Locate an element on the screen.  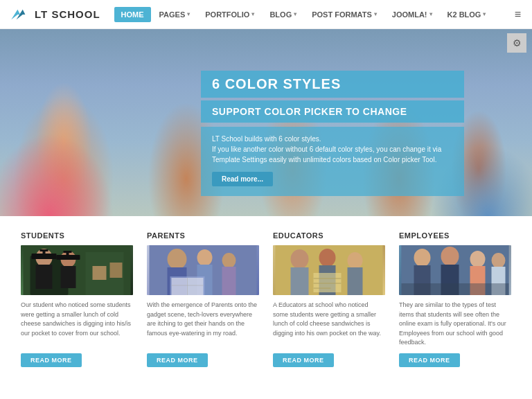
nav-home: HOME is located at coordinates (133, 15).